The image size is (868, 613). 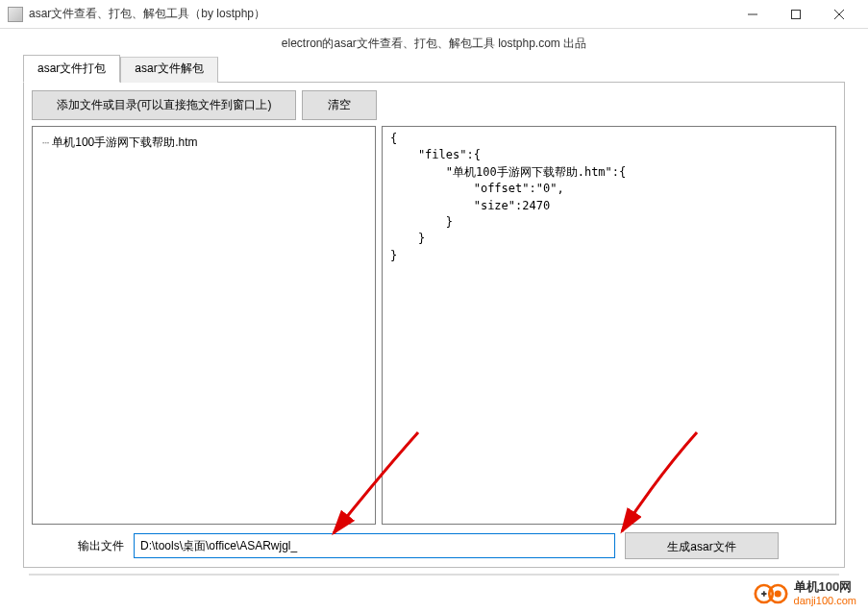 I want to click on tab-pack: asar文件打包, so click(x=71, y=69).